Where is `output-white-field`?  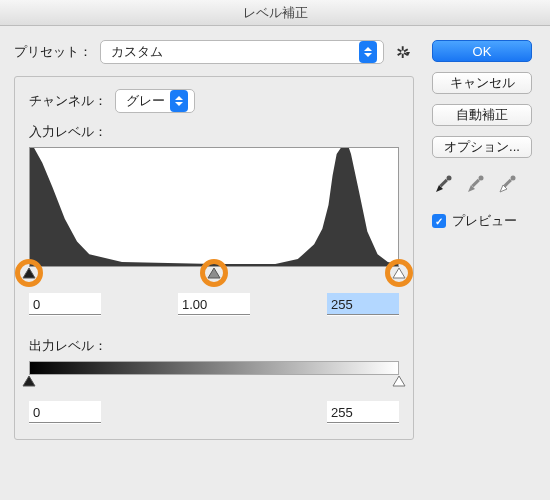 output-white-field is located at coordinates (363, 412).